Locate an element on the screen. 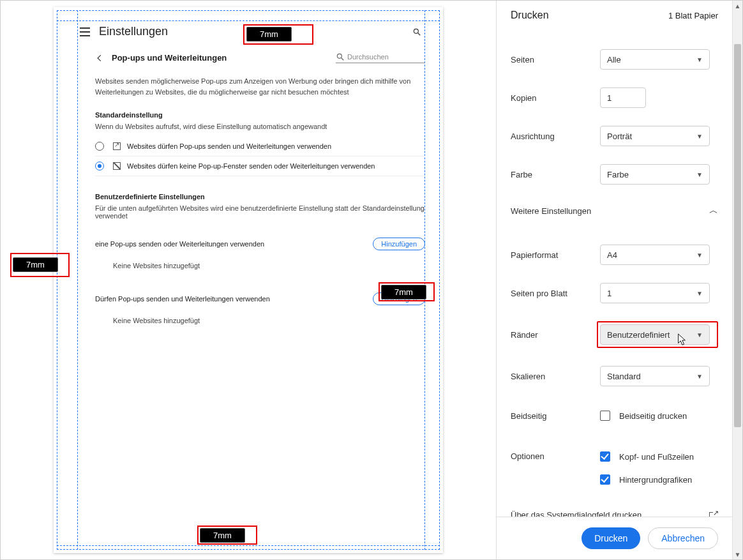 This screenshot has width=743, height=560. radio-allow-row: Websites dürfen Pop-ups senden und Weite… is located at coordinates (260, 147).